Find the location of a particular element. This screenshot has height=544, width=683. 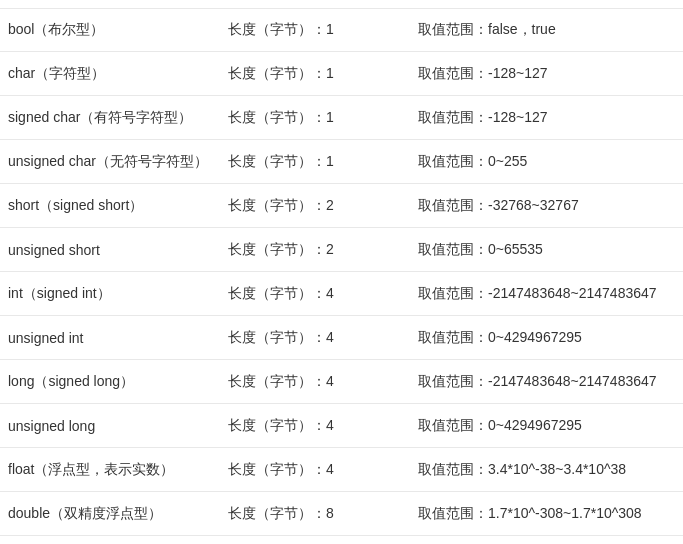

range-cell: 取值范围：0~255 is located at coordinates (546, 162).